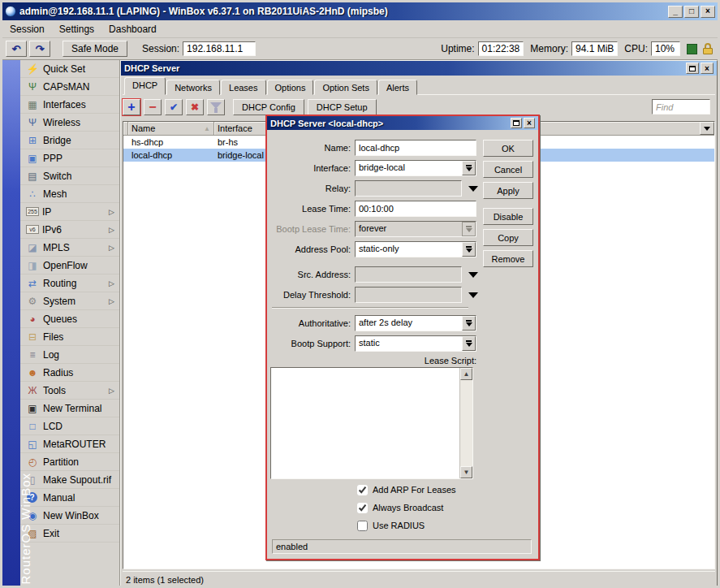 The height and width of the screenshot is (588, 720). I want to click on lease-script-textarea: ▲ ▼, so click(372, 423).